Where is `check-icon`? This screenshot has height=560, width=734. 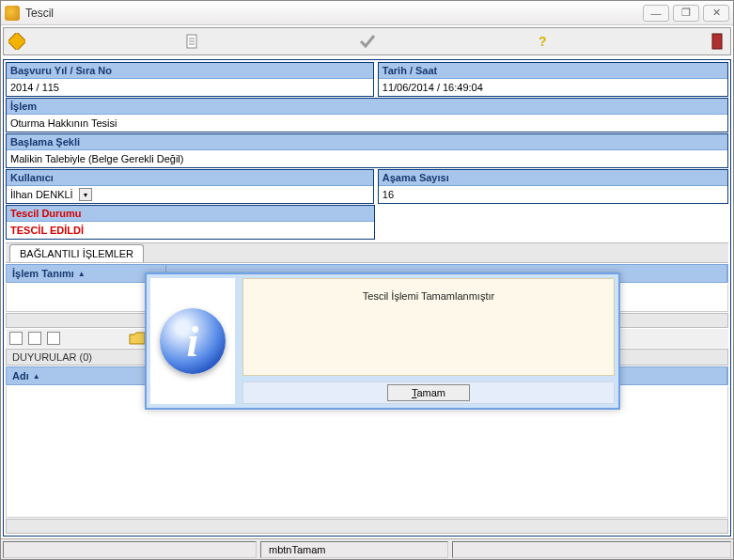
check-icon is located at coordinates (367, 41).